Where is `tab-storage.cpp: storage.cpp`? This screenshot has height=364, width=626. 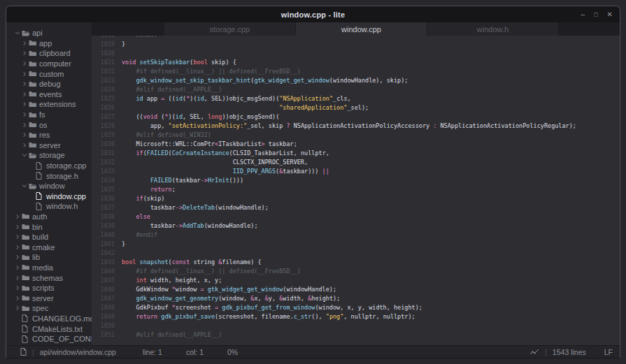 tab-storage.cpp: storage.cpp is located at coordinates (230, 29).